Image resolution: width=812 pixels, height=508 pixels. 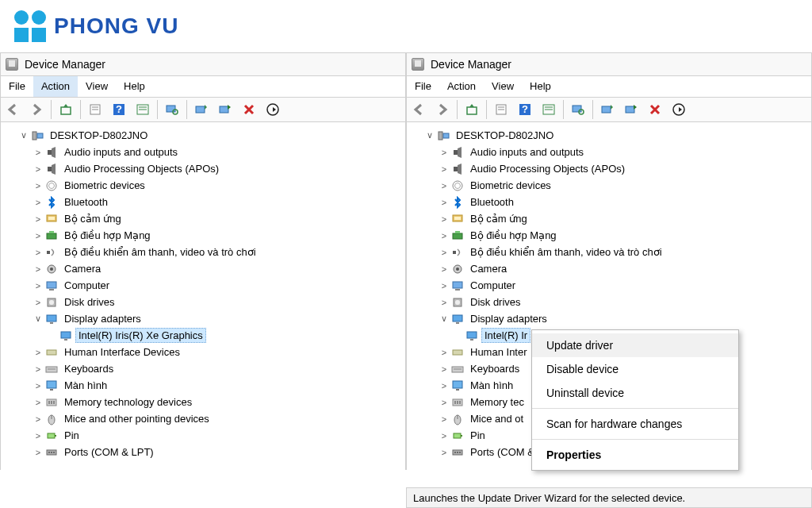 I want to click on ctx-disable-device: Disable device, so click(x=635, y=369).